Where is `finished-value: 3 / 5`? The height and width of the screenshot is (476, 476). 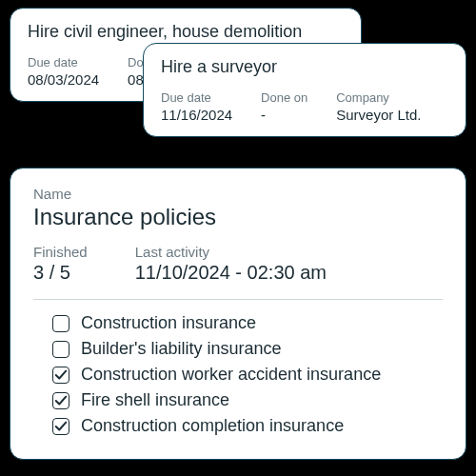
finished-value: 3 / 5 is located at coordinates (61, 272).